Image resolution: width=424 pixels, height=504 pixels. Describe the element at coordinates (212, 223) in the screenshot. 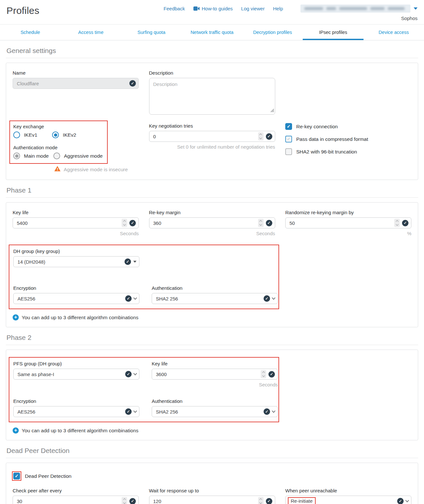

I see `p1-rekey-margin-input: 360` at that location.